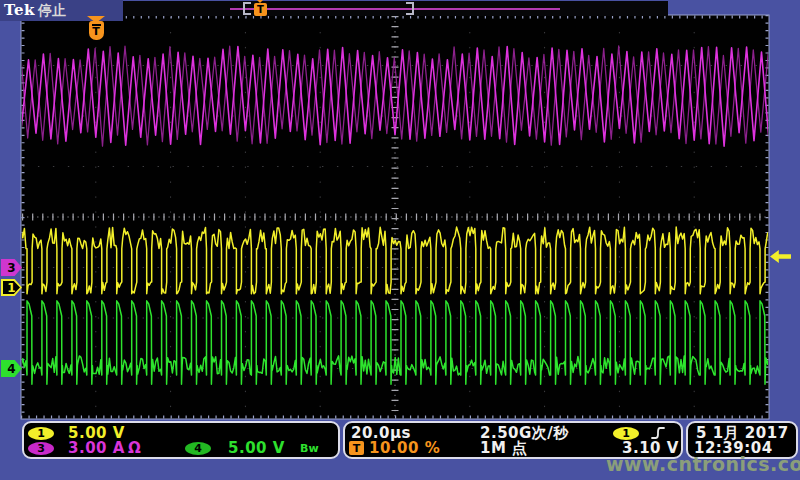 This screenshot has height=480, width=800. I want to click on ch4-badge: 4, so click(198, 448).